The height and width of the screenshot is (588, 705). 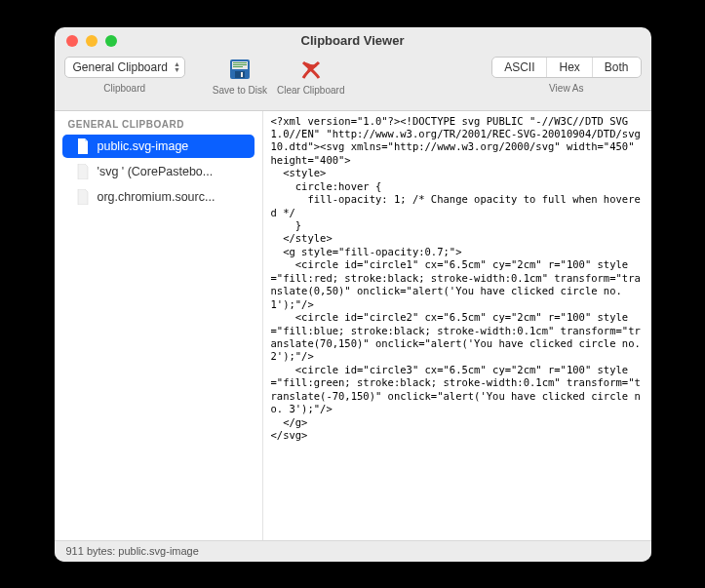 What do you see at coordinates (133, 551) in the screenshot?
I see `status-text: 911 bytes: public.svg-image` at bounding box center [133, 551].